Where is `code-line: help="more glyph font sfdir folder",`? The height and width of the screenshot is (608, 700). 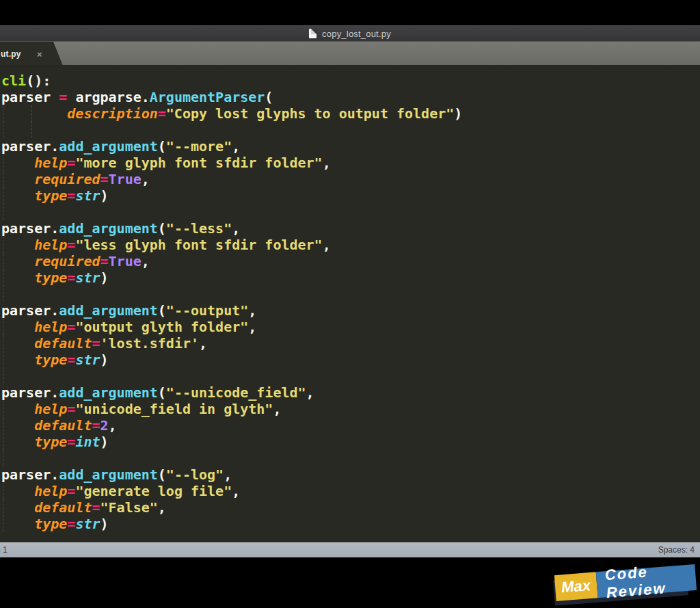 code-line: help="more glyph font sfdir folder", is located at coordinates (232, 163).